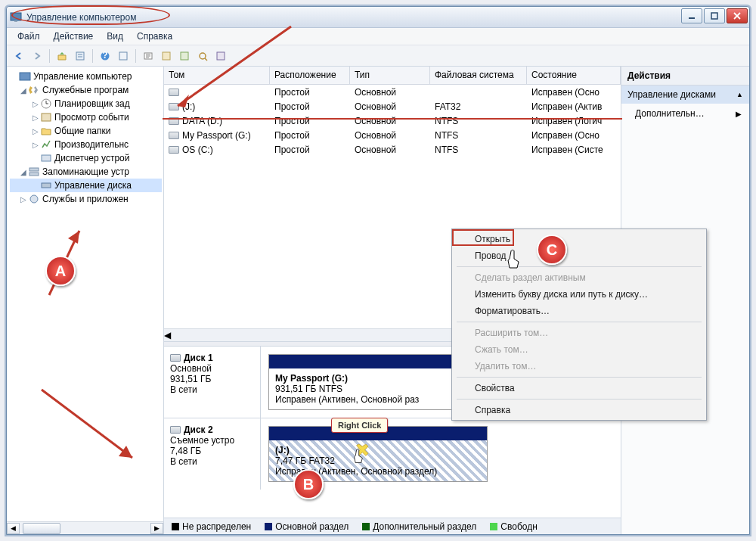 This screenshot has width=756, height=541. I want to click on disk1-kind: Основной, so click(212, 368).